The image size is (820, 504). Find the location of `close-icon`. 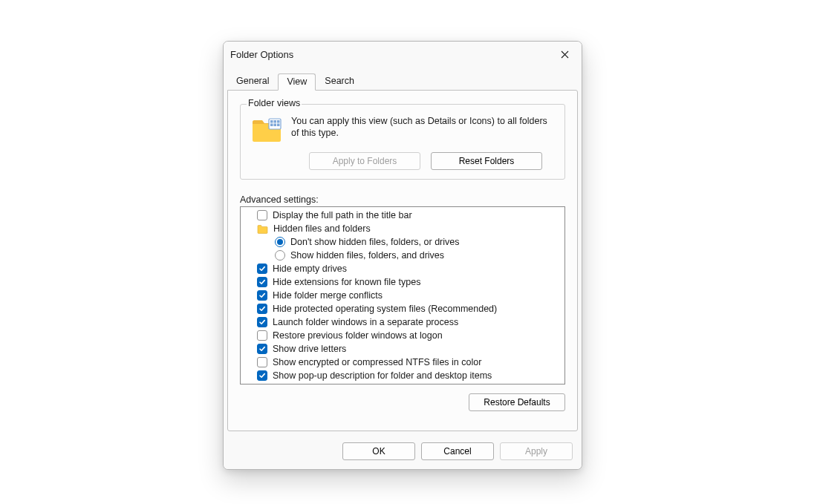

close-icon is located at coordinates (564, 55).